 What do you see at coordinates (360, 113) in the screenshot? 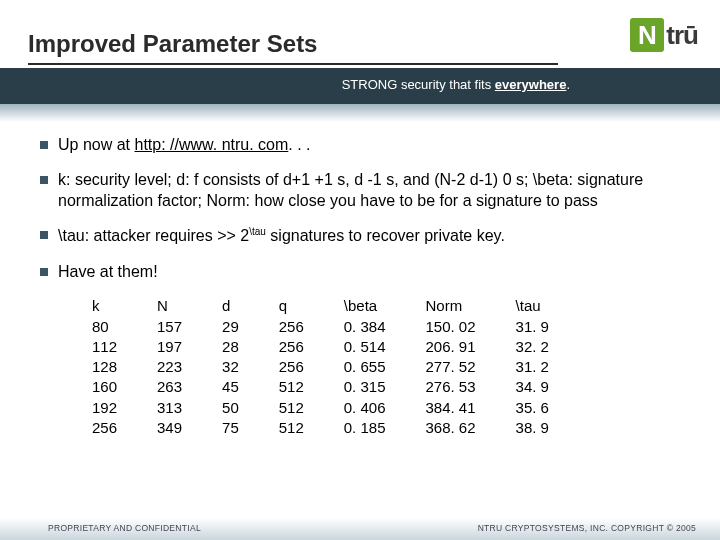
I see `header-fade-band` at bounding box center [360, 113].